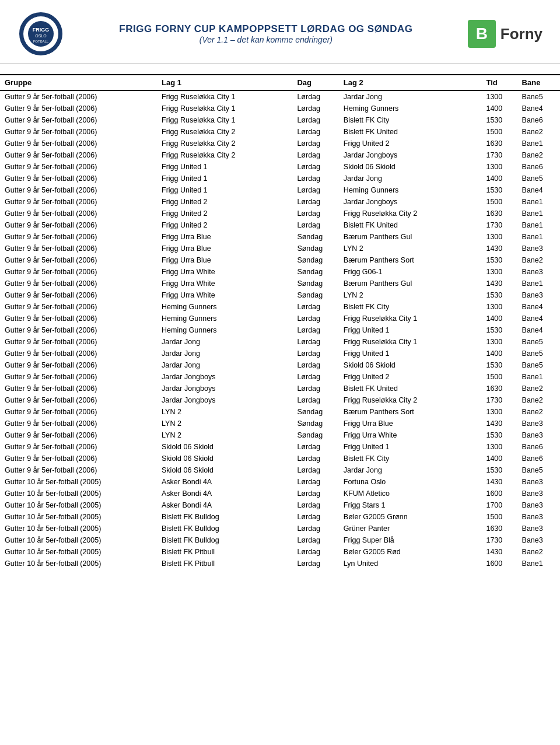  I want to click on cell-12-2: Søndag, so click(315, 237).